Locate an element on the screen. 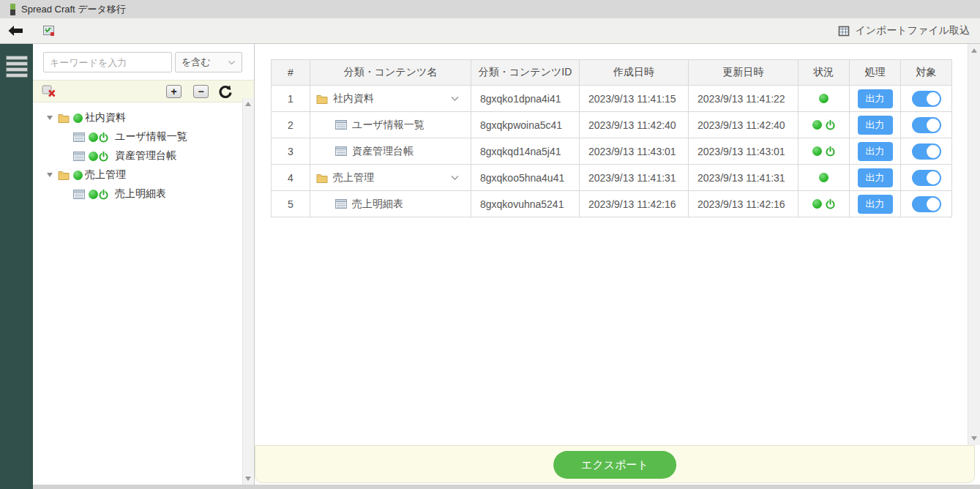  tree-item: ユーザ情報一覧 is located at coordinates (135, 137).